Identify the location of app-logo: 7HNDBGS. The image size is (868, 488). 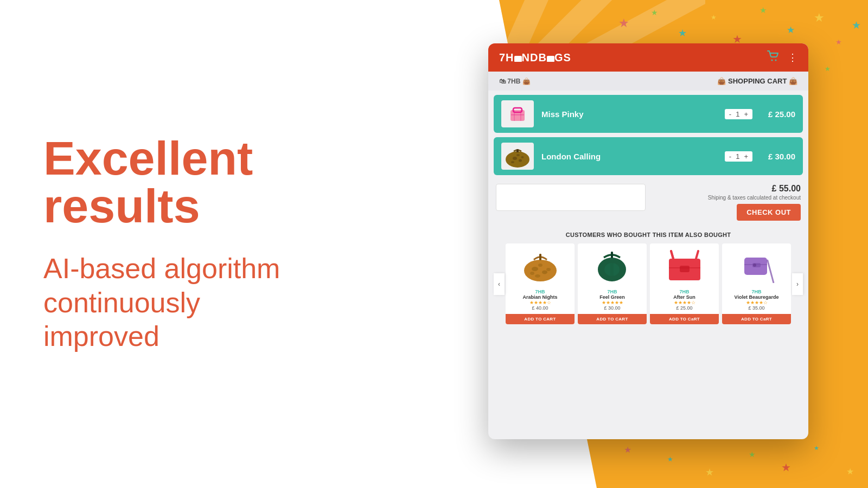
(535, 57).